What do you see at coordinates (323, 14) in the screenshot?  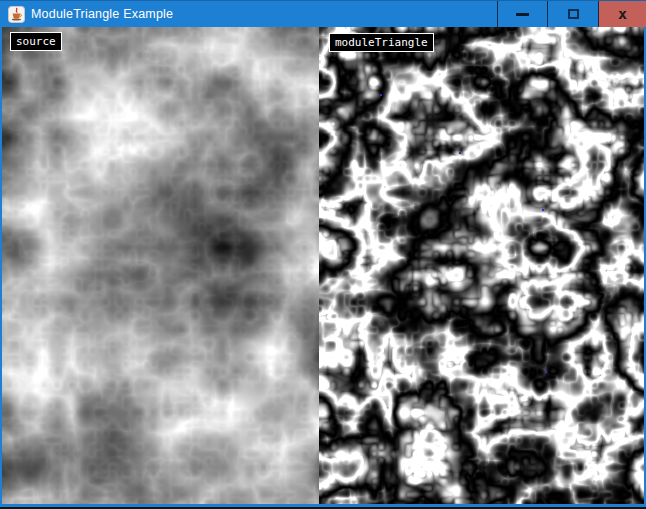 I see `titlebar: ModuleTriangle Example x` at bounding box center [323, 14].